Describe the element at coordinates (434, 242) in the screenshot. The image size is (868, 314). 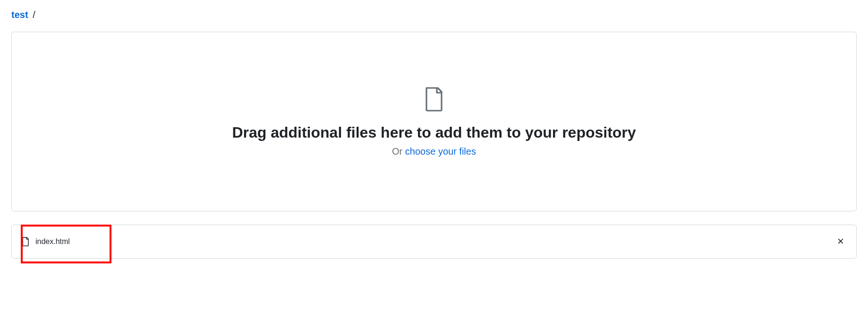
I see `uploaded-file-row: index.html` at that location.